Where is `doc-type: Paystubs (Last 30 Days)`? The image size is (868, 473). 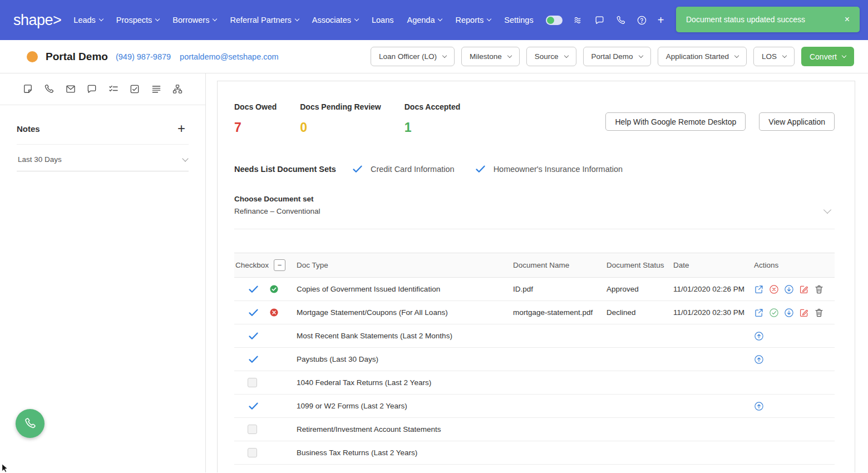
doc-type: Paystubs (Last 30 Days) is located at coordinates (405, 359).